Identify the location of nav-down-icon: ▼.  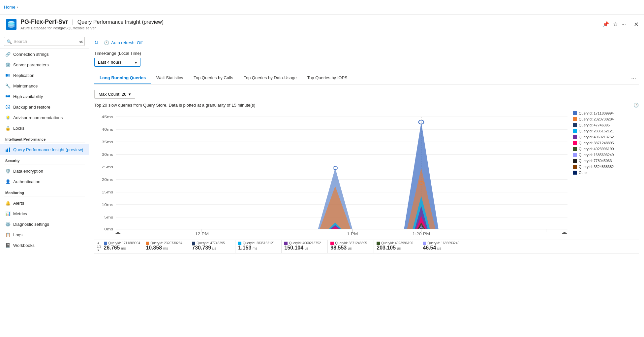
(99, 250).